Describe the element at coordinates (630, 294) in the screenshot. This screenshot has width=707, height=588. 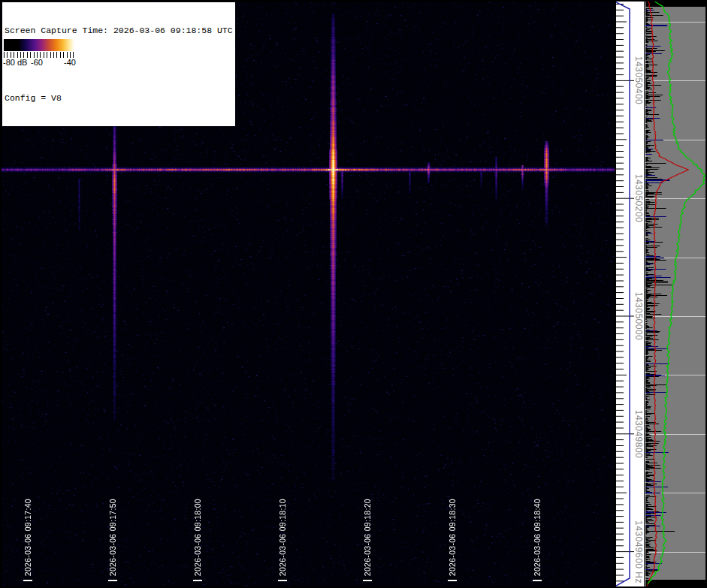
I see `frequency-axis: 1430504001430502001430500001430498001430…` at that location.